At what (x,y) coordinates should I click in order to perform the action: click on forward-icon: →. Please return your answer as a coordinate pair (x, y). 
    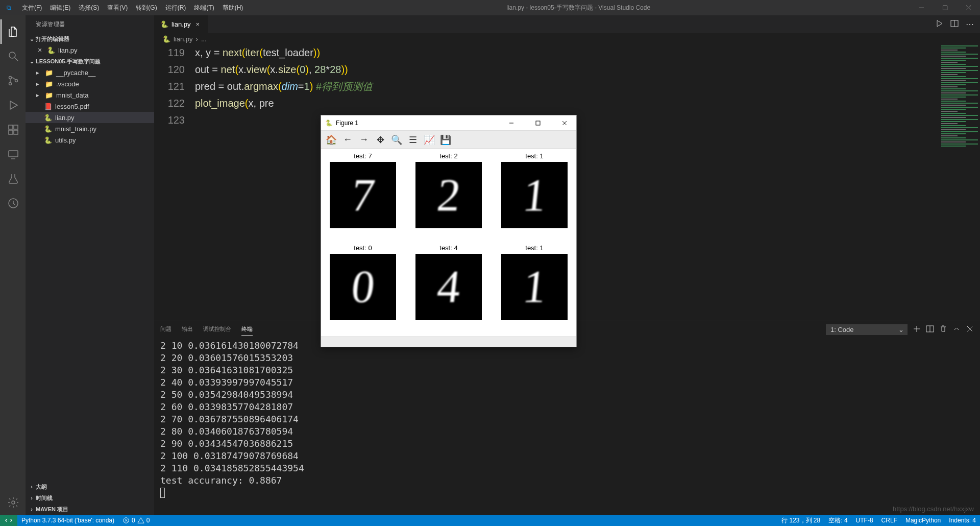
    Looking at the image, I should click on (364, 140).